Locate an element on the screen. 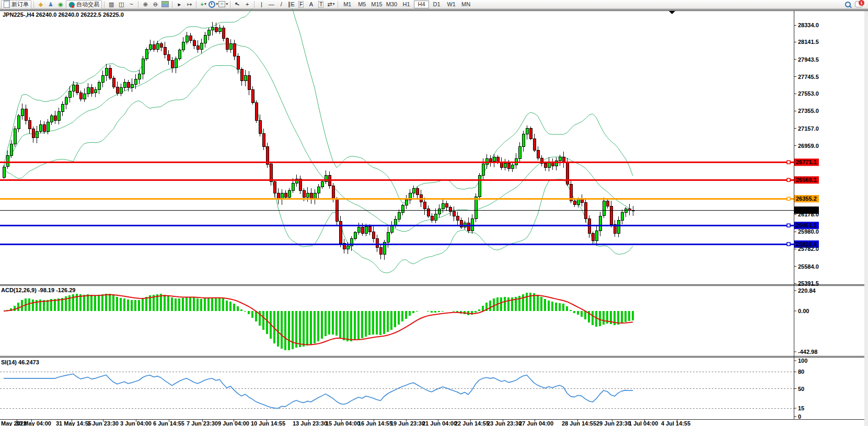 The height and width of the screenshot is (426, 868). timeframe-m15: M15 is located at coordinates (376, 4).